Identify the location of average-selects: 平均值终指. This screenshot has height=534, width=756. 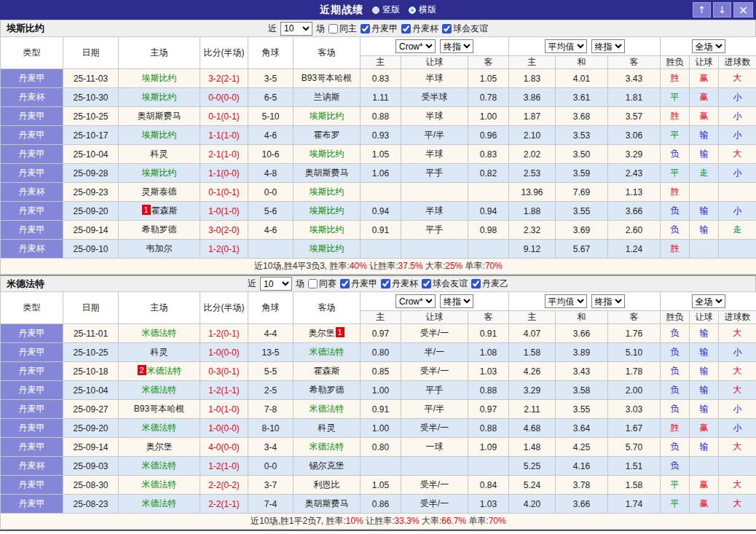
(584, 47).